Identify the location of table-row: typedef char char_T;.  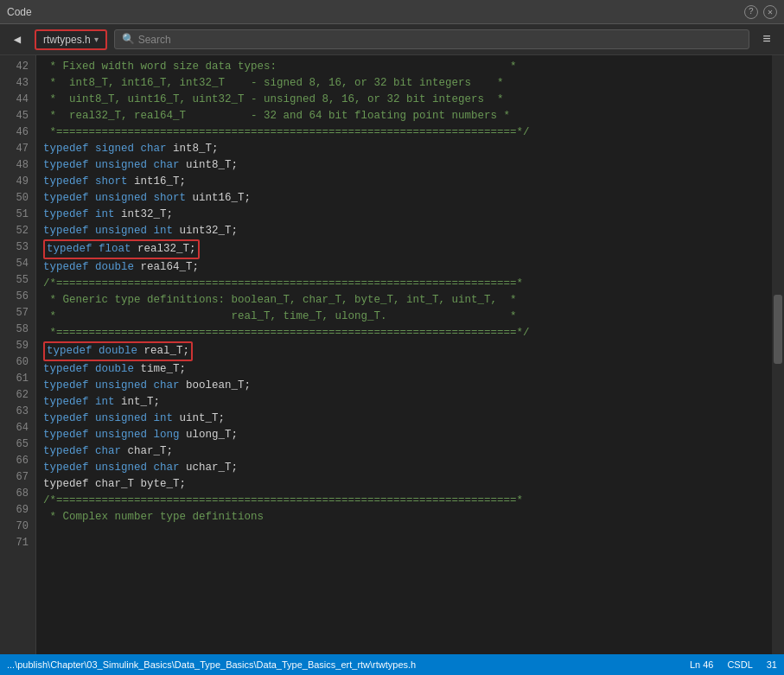
(405, 451).